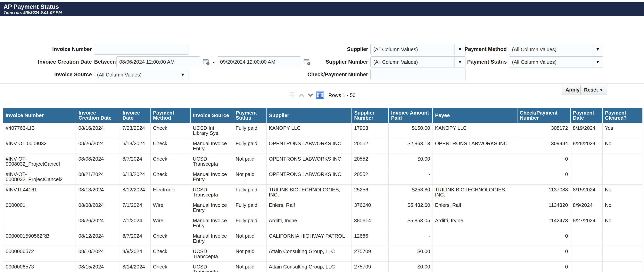 Image resolution: width=644 pixels, height=272 pixels. Describe the element at coordinates (323, 131) in the screenshot. I see `table-row: #407766-LIB08/16/20247/23/2024CheckUCSD …` at that location.